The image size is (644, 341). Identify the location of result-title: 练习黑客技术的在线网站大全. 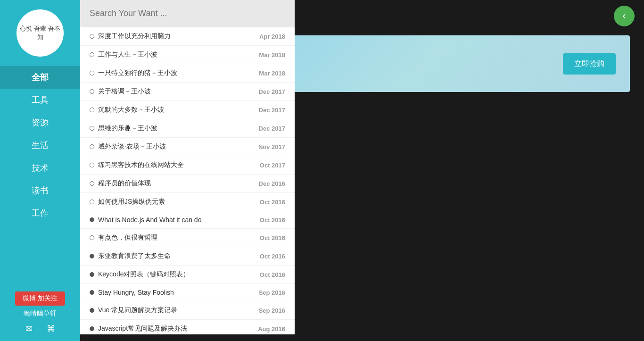
(141, 165).